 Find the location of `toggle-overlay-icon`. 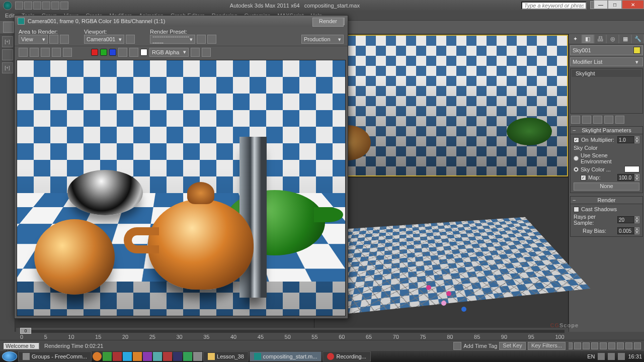

toggle-overlay-icon is located at coordinates (206, 52).